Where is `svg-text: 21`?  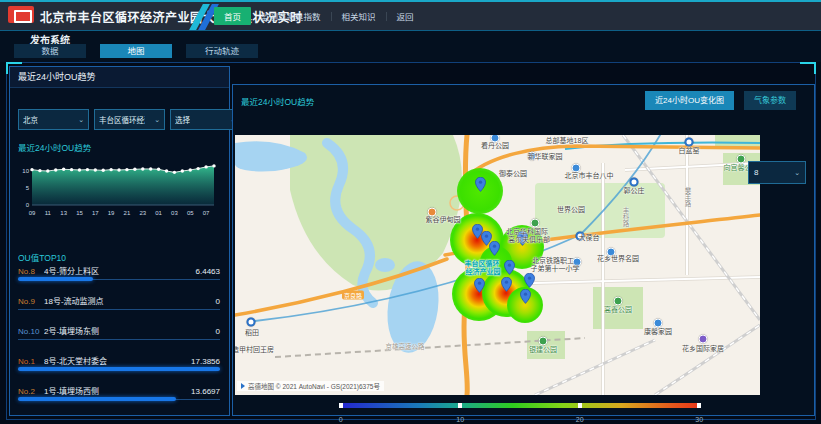
svg-text: 21 is located at coordinates (128, 213).